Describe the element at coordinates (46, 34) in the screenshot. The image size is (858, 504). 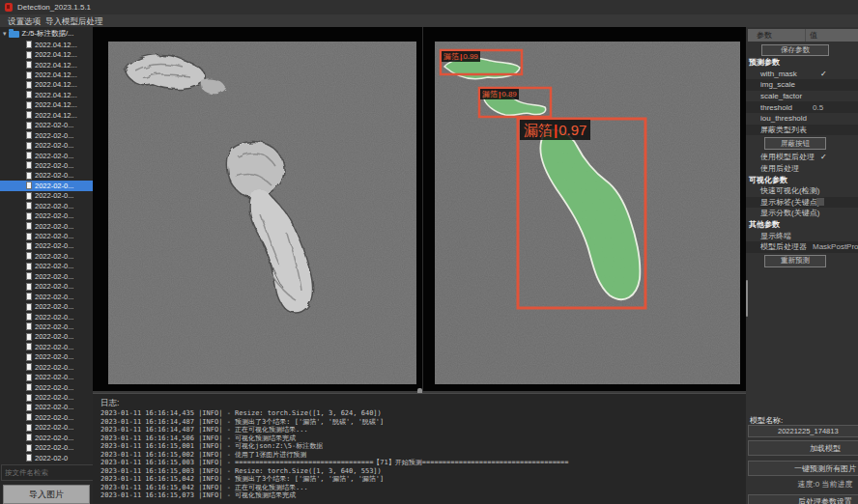
I see `tree-root-folder: ▾ Z:/5-标注数据/...` at that location.